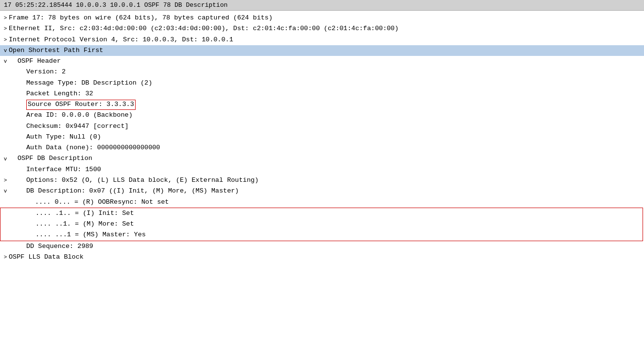 The height and width of the screenshot is (352, 644). What do you see at coordinates (60, 246) in the screenshot?
I see `row-text-ddseq: DD Sequence: 2989` at bounding box center [60, 246].